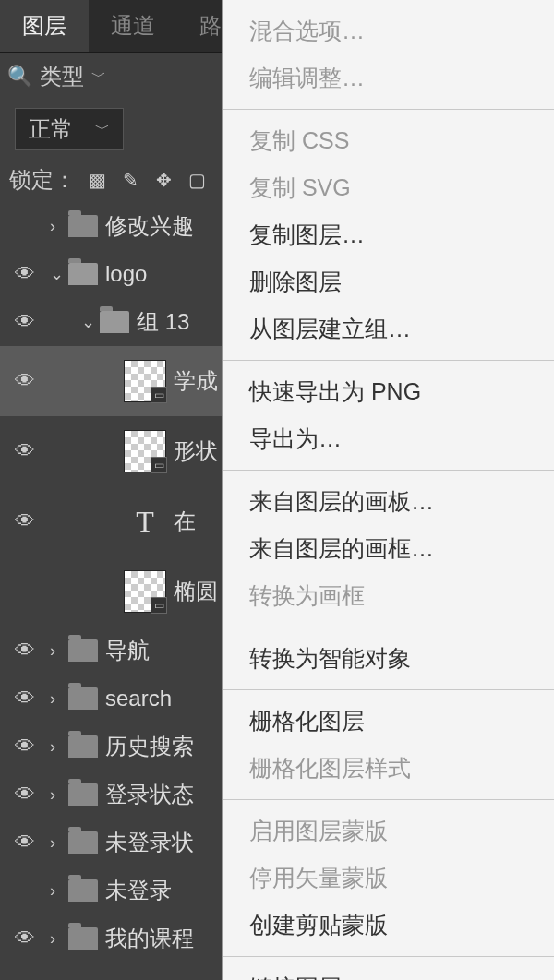  Describe the element at coordinates (127, 651) in the screenshot. I see `layer-name: 导航` at that location.